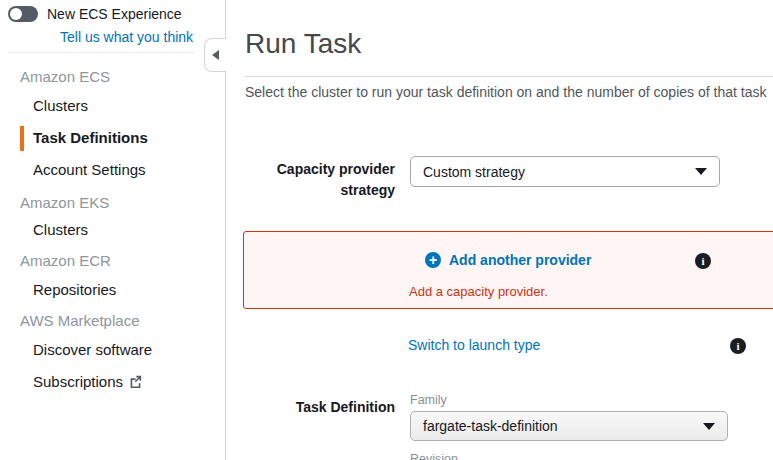 This screenshot has width=773, height=460. Describe the element at coordinates (136, 382) in the screenshot. I see `external-link-icon` at that location.